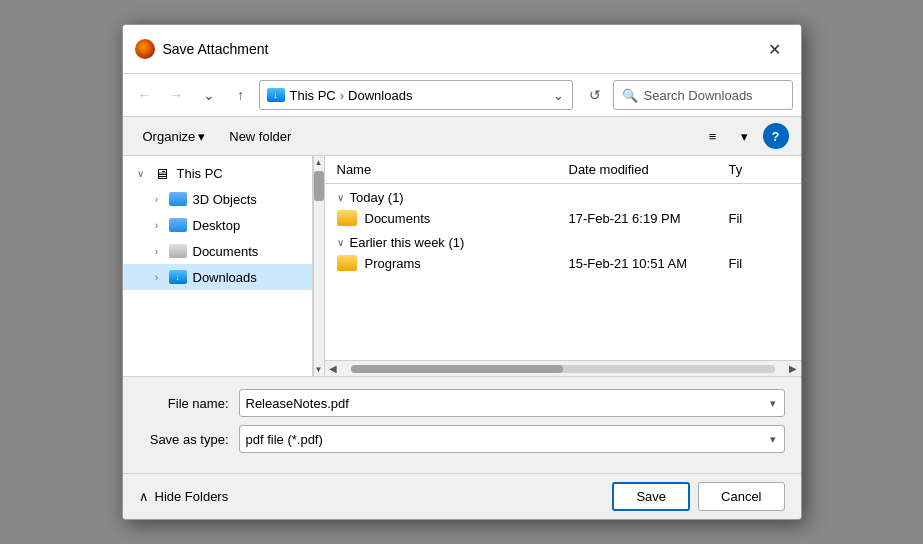  I want to click on file-item-name-programs: Programs, so click(453, 263).